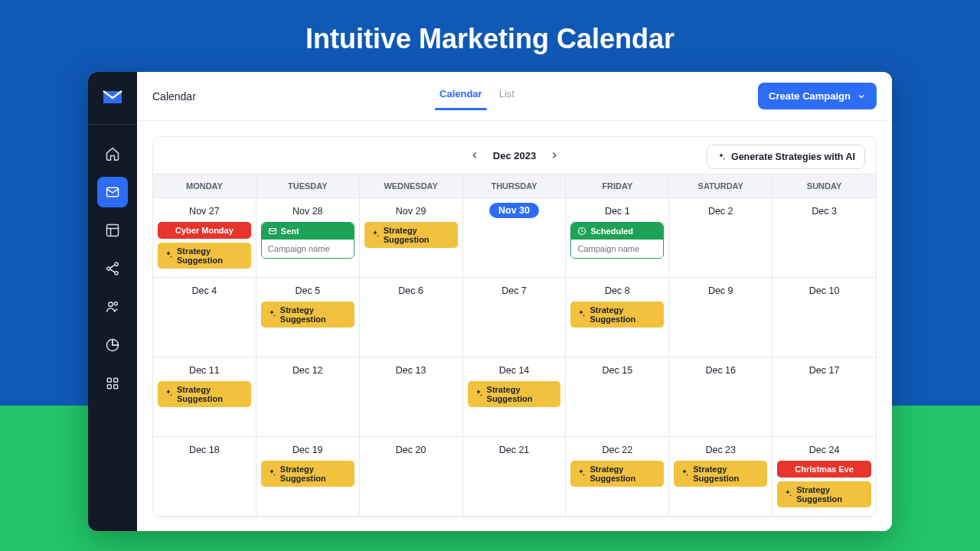 The height and width of the screenshot is (551, 980). Describe the element at coordinates (113, 154) in the screenshot. I see `nav-home` at that location.